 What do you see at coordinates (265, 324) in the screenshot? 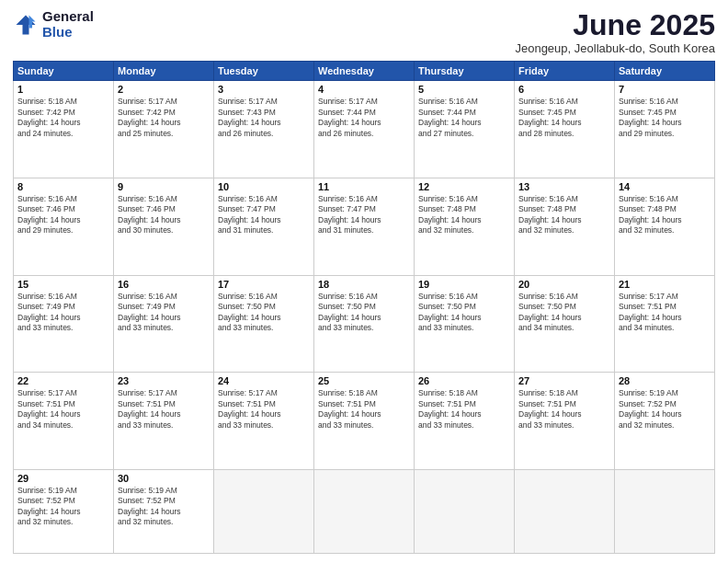
I see `table-row: 17Sunrise: 5:16 AMSunset: 7:50 PMDayligh…` at bounding box center [265, 324].